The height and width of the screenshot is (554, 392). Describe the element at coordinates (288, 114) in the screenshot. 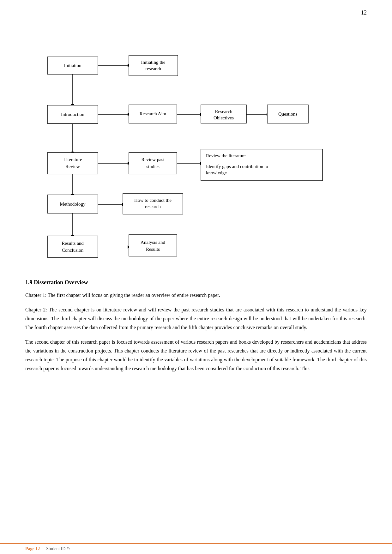

I see `svg-text: Questions` at that location.